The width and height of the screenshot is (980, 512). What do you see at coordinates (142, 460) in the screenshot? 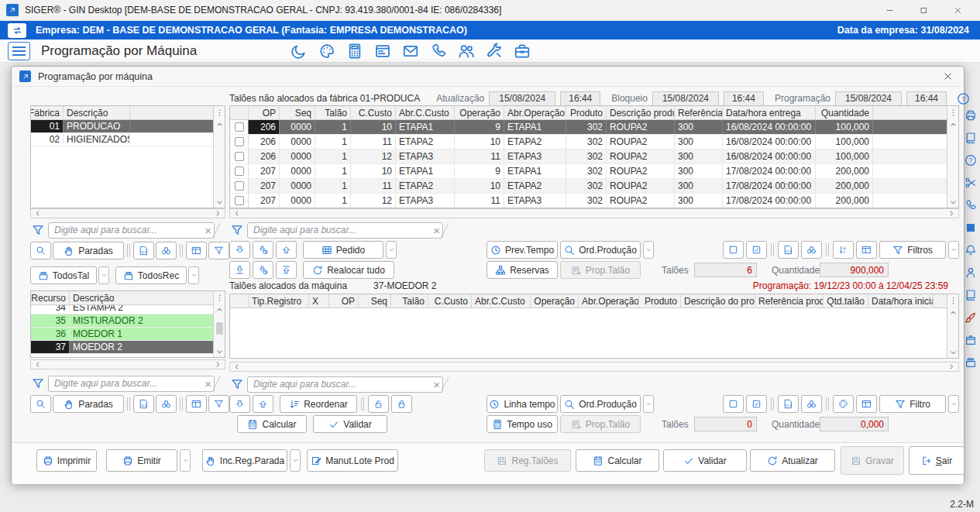
I see `emitir-button: Emitir` at bounding box center [142, 460].